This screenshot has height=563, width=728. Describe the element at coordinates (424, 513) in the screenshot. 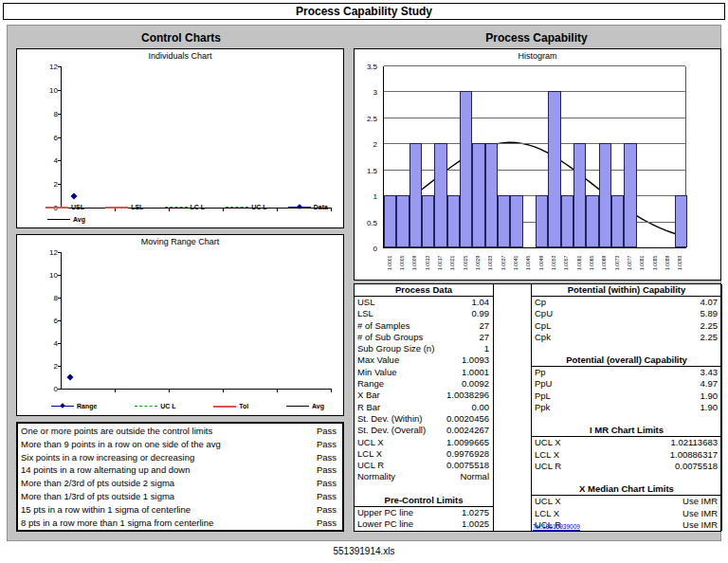

I see `table-row: Upper PC line1.0275` at that location.